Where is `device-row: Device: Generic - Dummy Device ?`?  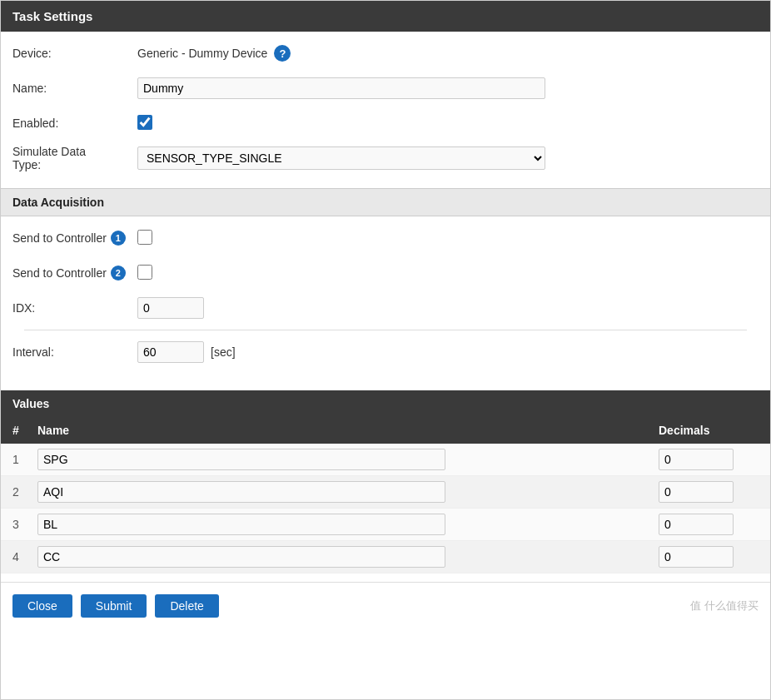 device-row: Device: Generic - Dummy Device ? is located at coordinates (386, 53).